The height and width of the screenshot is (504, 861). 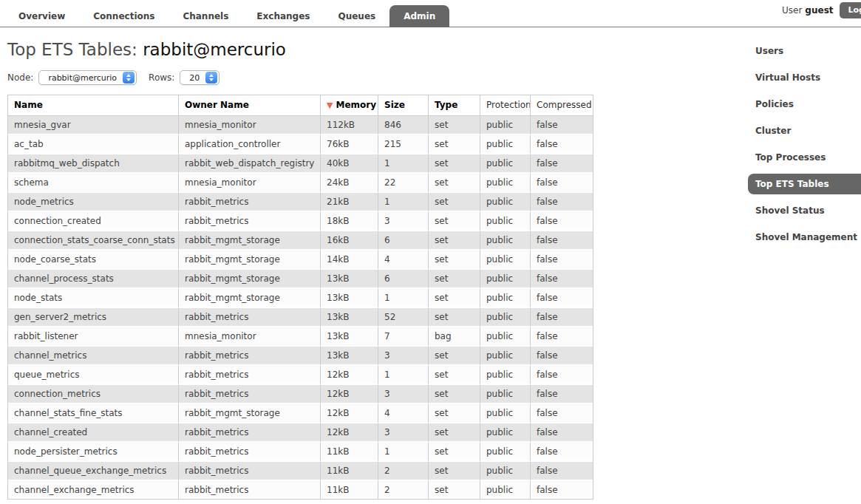 What do you see at coordinates (300, 260) in the screenshot?
I see `table-row: node_coarse_statsrabbit_mgmt_storage14kB…` at bounding box center [300, 260].